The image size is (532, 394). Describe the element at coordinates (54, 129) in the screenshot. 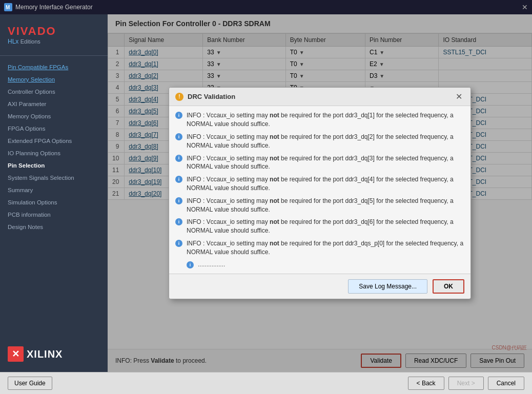

I see `sidebar-item-fpga-options: FPGA Options` at that location.